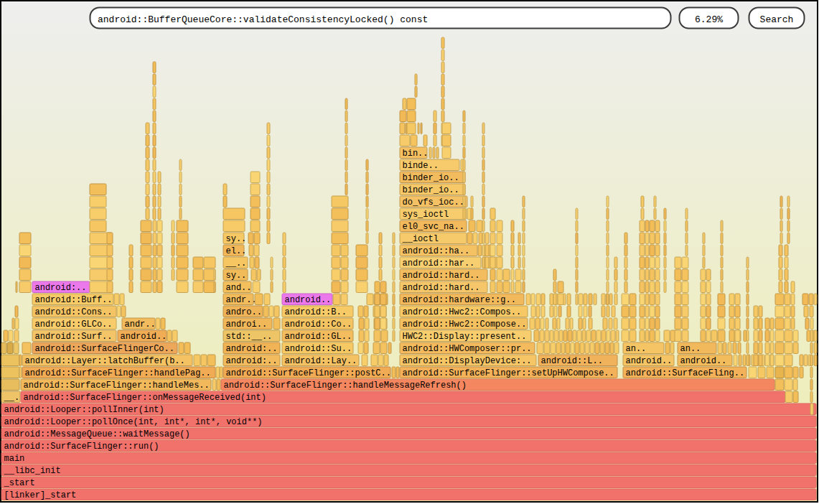  Describe the element at coordinates (421, 166) in the screenshot. I see `svg-text: binde..` at that location.